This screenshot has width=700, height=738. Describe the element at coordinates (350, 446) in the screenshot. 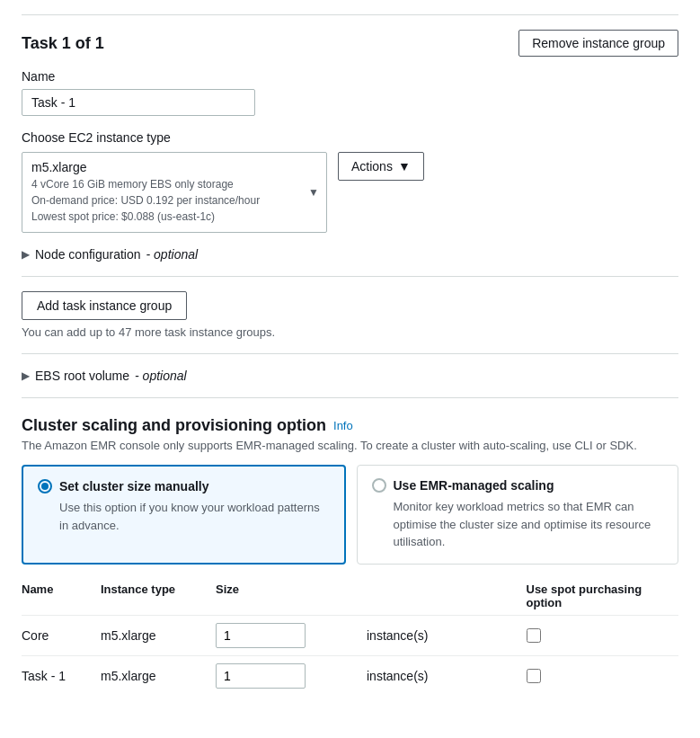

I see `cluster-description: The Amazon EMR console only supports EMR…` at that location.